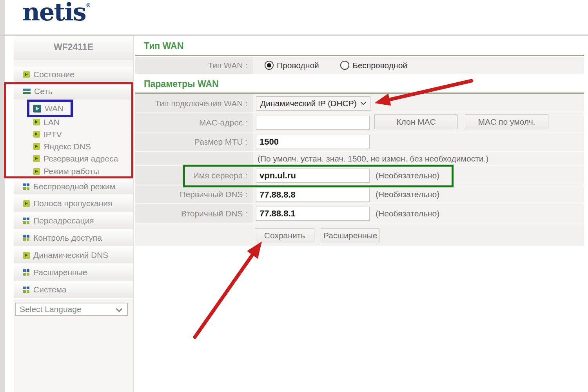 This screenshot has width=588, height=392. I want to click on wan-type-value-cell: Проводной Беспроводной, so click(419, 66).